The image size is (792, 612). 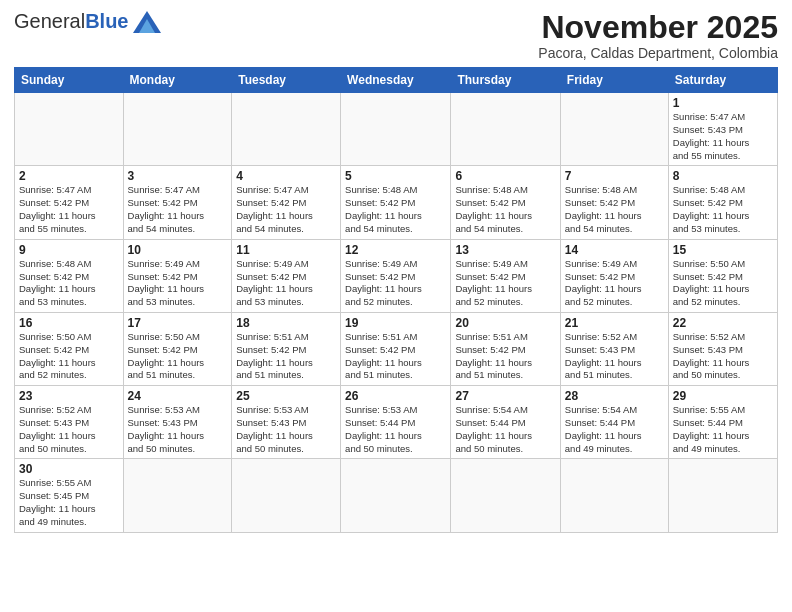 I want to click on location-subtitle: Pacora, Caldas Department, Colombia, so click(x=658, y=53).